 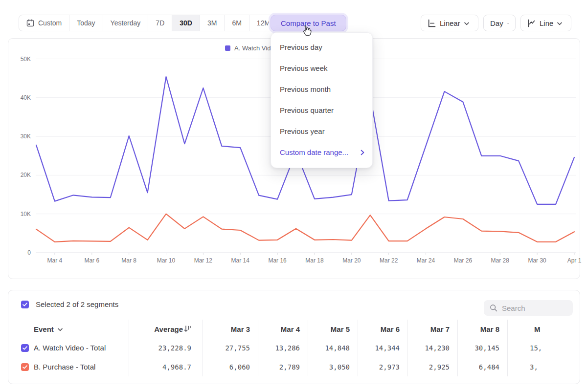 What do you see at coordinates (241, 261) in the screenshot?
I see `x-axis-label: Mar 14` at bounding box center [241, 261].